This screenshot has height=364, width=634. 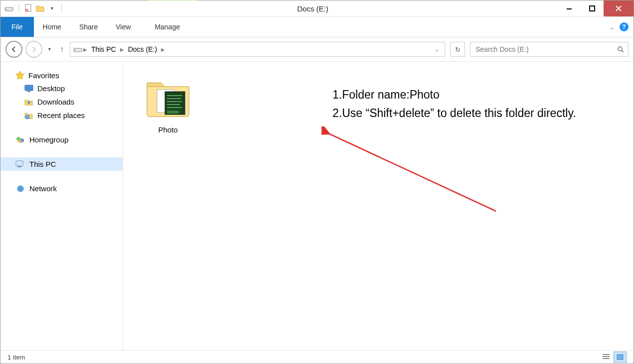 What do you see at coordinates (317, 50) in the screenshot?
I see `navigation-bar: ▼ ↑ ▶ This PC ▶ Docs (E:) ▶ ⌄ ↻` at bounding box center [317, 50].